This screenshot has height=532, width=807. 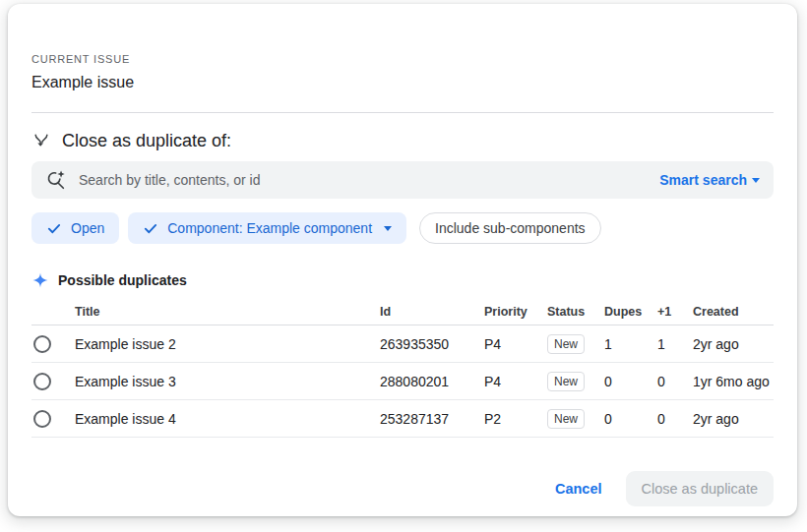 What do you see at coordinates (631, 312) in the screenshot?
I see `col-header-dupes: Dupes` at bounding box center [631, 312].